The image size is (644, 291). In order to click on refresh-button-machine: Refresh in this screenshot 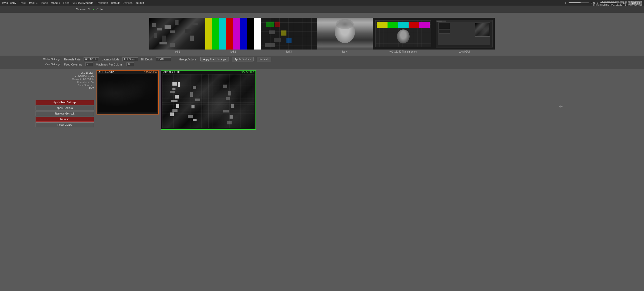, I will do `click(65, 119)`.